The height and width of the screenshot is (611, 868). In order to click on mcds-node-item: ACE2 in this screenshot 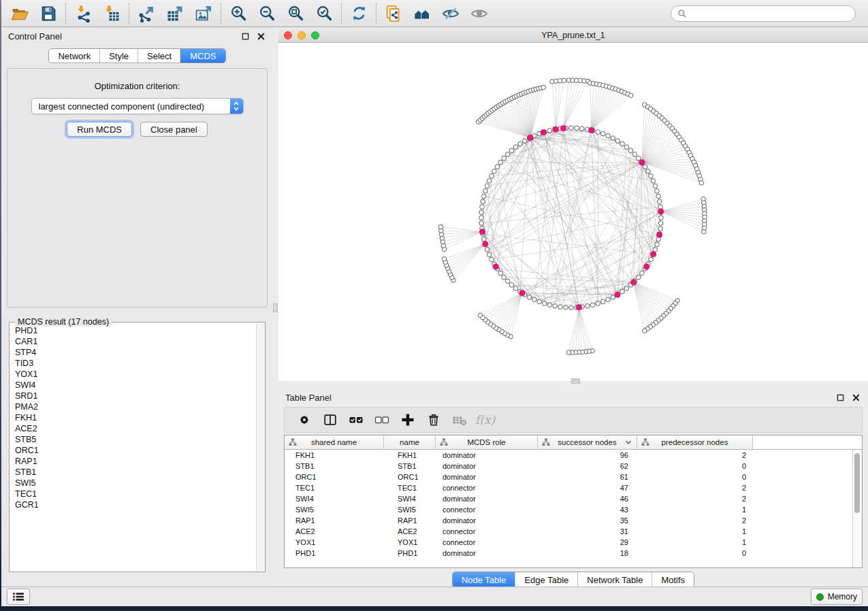, I will do `click(135, 429)`.